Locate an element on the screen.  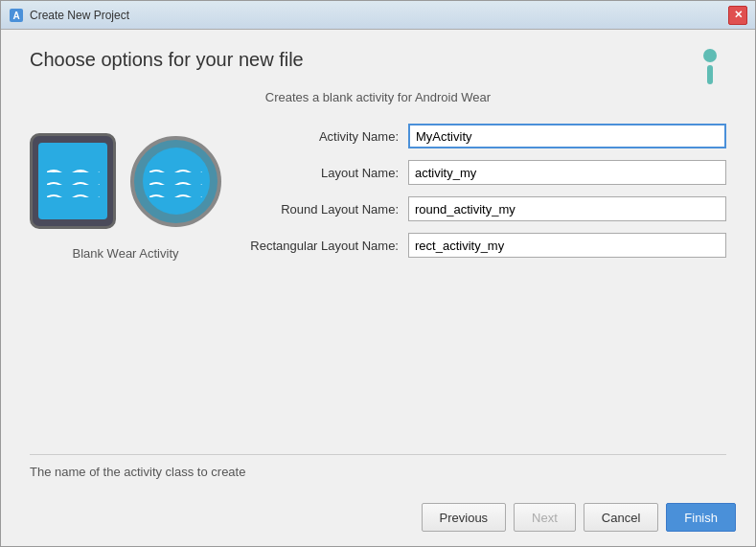
icons-panel: Blank Wear Activity is located at coordinates (126, 192).